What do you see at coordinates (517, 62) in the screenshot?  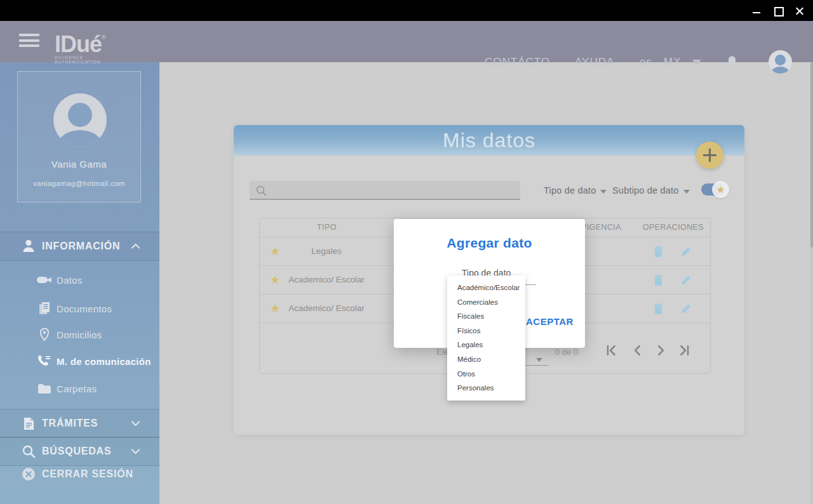 I see `nav-contact: CONTÁCTO` at bounding box center [517, 62].